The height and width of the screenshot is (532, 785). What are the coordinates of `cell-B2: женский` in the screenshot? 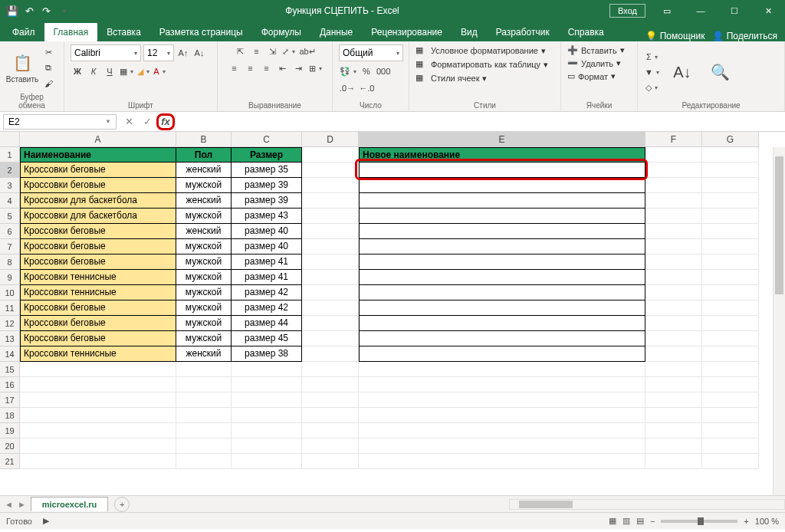 It's located at (204, 170).